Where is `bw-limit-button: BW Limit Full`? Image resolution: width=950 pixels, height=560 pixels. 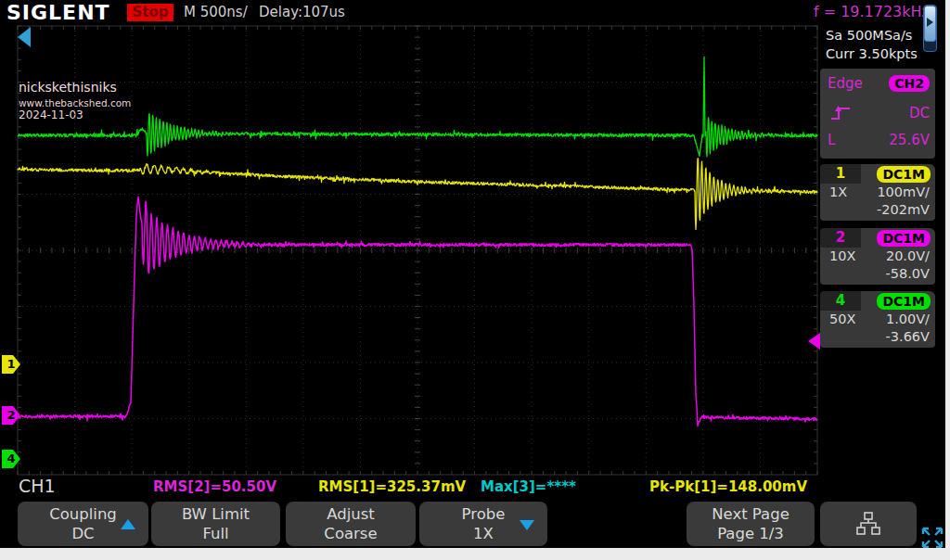 bw-limit-button: BW Limit Full is located at coordinates (215, 524).